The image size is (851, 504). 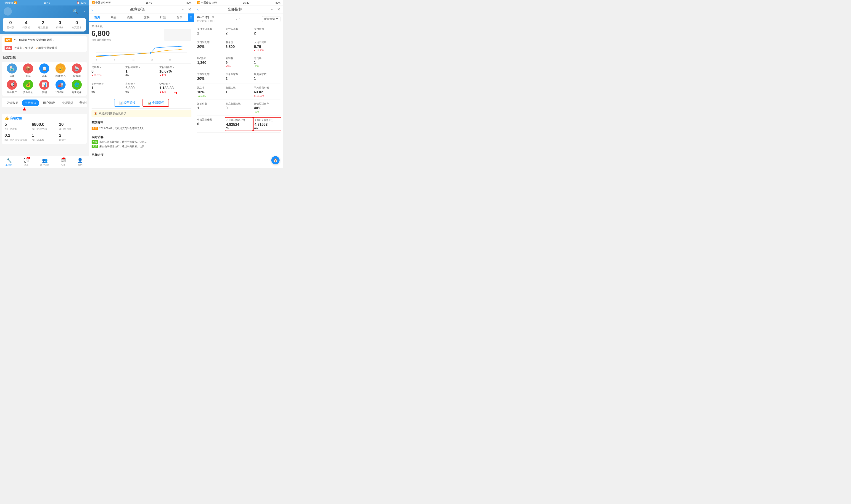 I want to click on order-num-0: 0, so click(x=11, y=23).